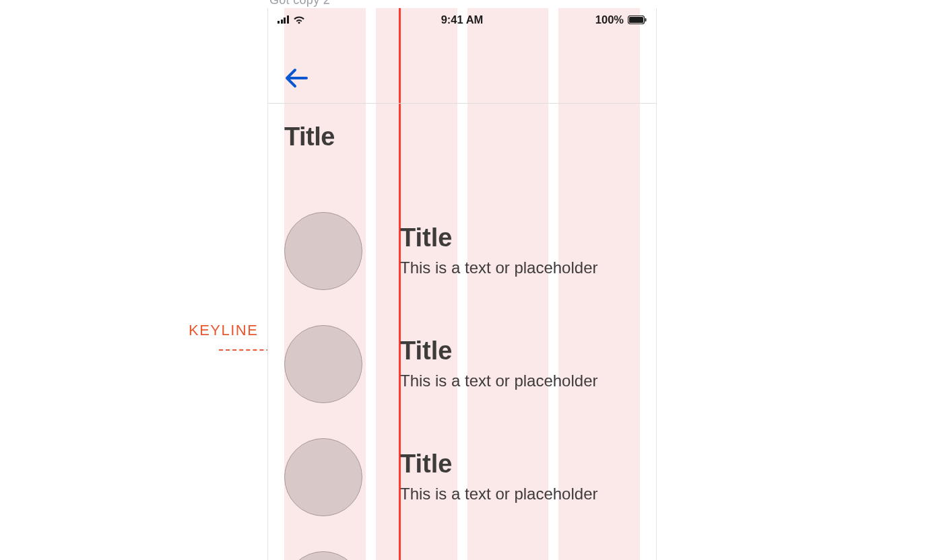 This screenshot has height=560, width=943. I want to click on back-button, so click(296, 78).